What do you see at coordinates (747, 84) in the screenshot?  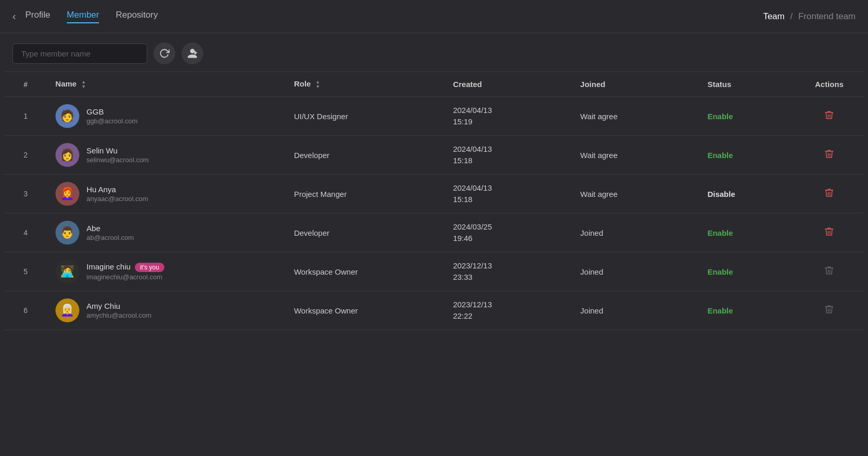 I see `col-header-status: Status` at bounding box center [747, 84].